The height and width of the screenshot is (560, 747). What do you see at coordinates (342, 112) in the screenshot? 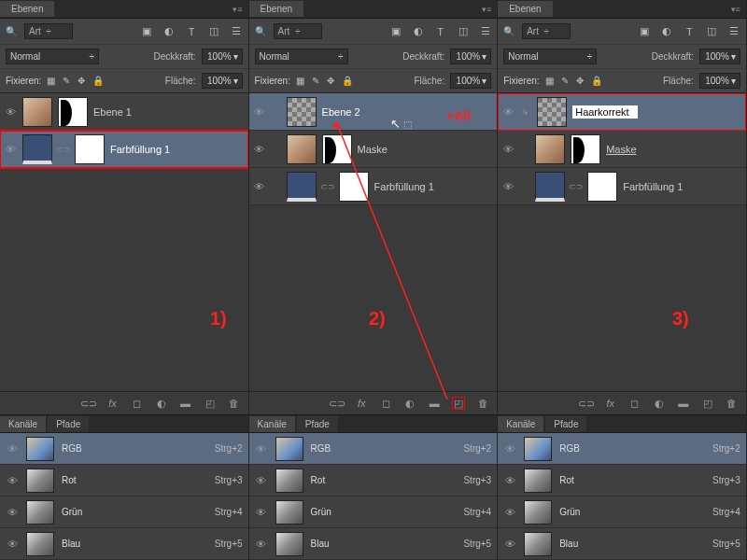
I see `layer-name: Ebene 2` at bounding box center [342, 112].